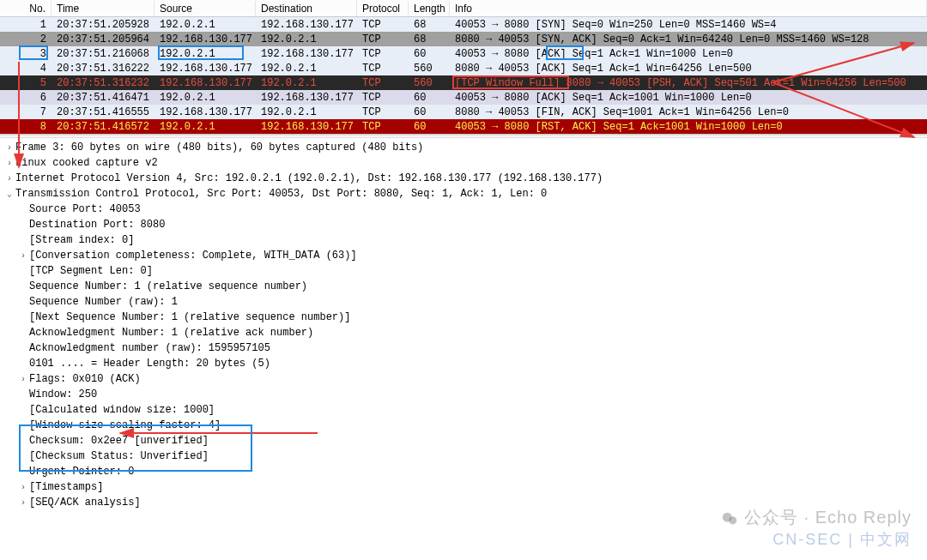  What do you see at coordinates (464, 53) in the screenshot?
I see `packet-row: 320:37:51.216068192.0.2.1192.168.130.177…` at bounding box center [464, 53].